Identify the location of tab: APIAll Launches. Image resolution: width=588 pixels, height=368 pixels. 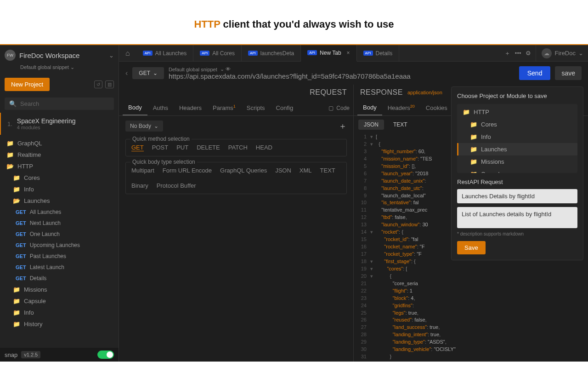
(165, 53).